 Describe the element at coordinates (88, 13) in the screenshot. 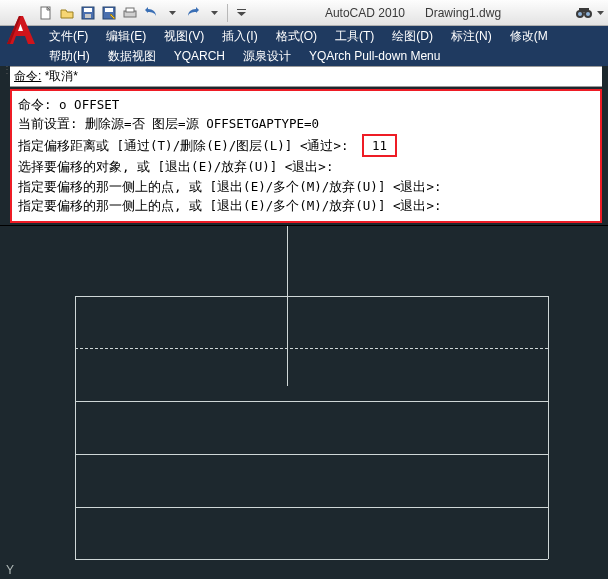

I see `qat-save-button` at that location.